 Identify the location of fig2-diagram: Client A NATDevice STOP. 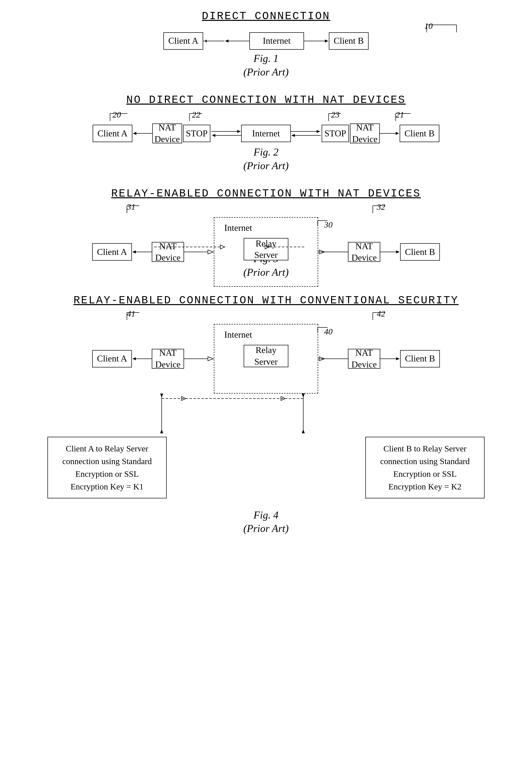
(266, 134).